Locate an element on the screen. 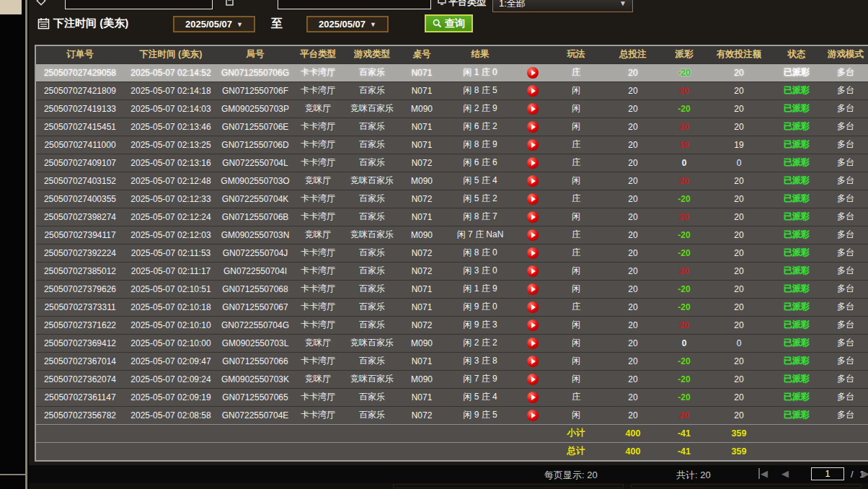 The image size is (868, 489). cell-order: 250507027403152 is located at coordinates (80, 180).